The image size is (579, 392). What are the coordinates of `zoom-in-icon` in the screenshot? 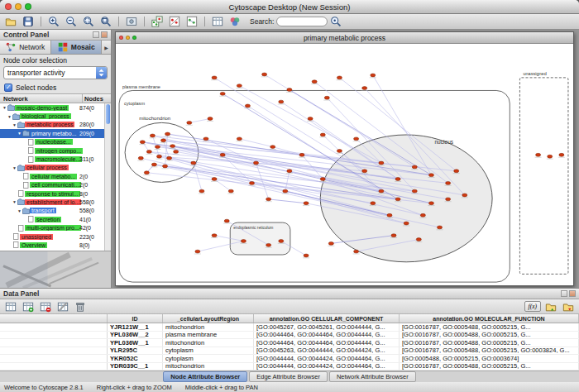 It's located at (54, 22).